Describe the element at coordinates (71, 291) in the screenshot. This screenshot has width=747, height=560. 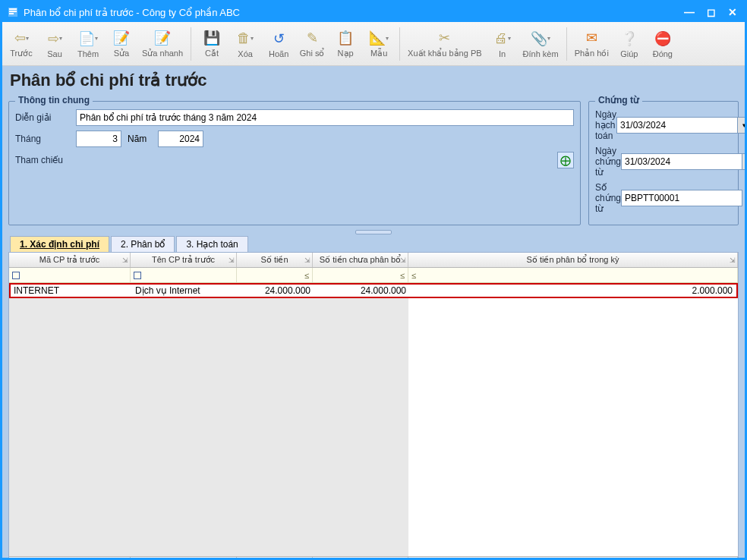
I see `cell-code: INTERNET` at that location.